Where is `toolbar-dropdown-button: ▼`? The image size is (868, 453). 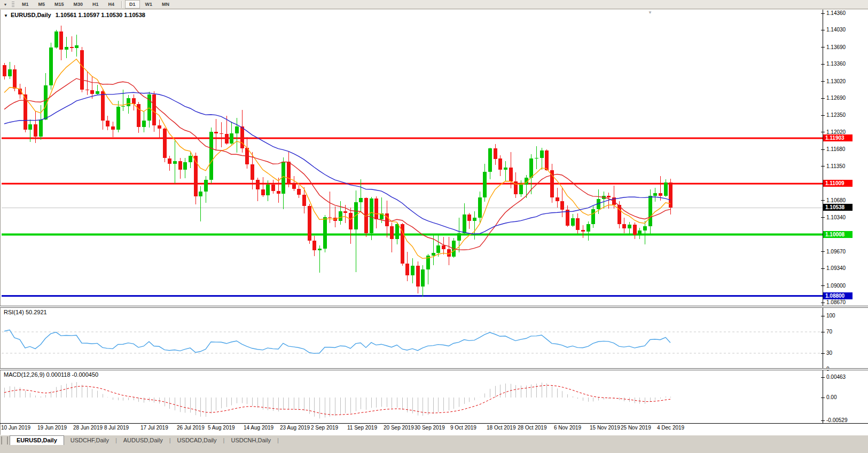 toolbar-dropdown-button: ▼ is located at coordinates (5, 4).